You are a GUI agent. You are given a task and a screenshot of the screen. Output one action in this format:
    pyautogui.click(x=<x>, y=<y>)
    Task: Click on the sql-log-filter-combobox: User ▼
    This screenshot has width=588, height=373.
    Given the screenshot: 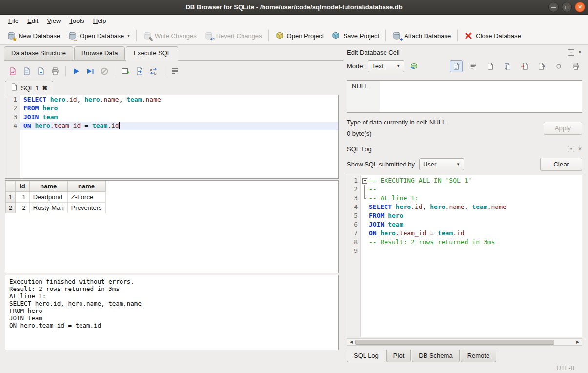 What is the action you would take?
    pyautogui.click(x=442, y=164)
    